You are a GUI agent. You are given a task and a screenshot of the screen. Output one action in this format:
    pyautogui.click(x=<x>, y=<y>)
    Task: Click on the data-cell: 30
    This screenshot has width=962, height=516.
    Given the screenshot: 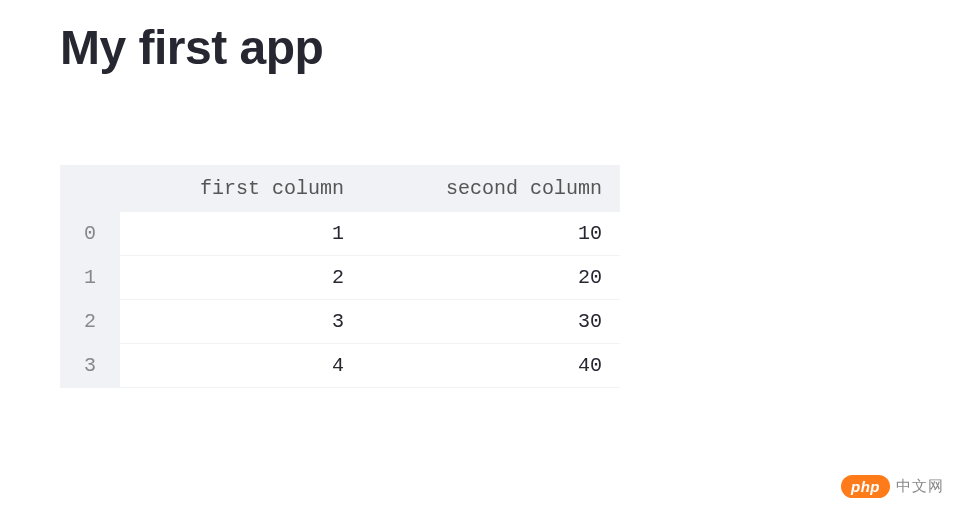 What is the action you would take?
    pyautogui.click(x=491, y=322)
    